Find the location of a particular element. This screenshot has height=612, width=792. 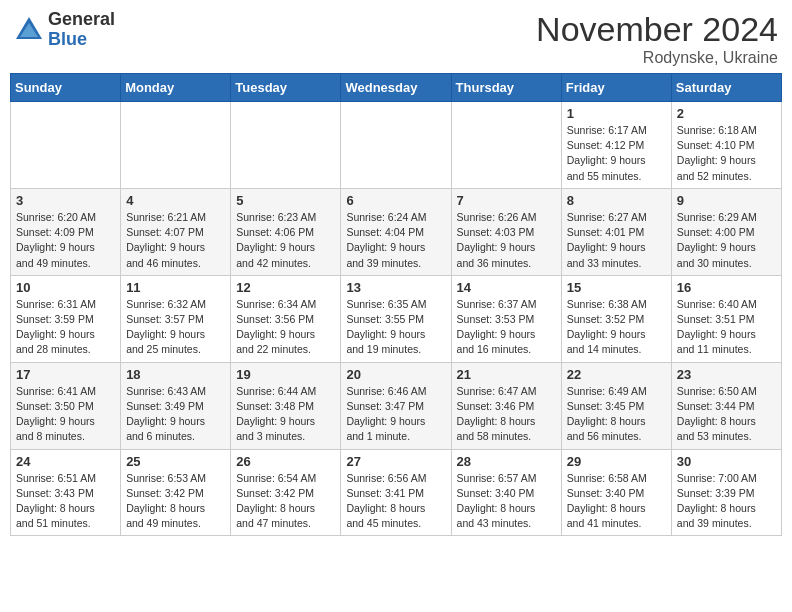

day-number: 2 is located at coordinates (726, 114).